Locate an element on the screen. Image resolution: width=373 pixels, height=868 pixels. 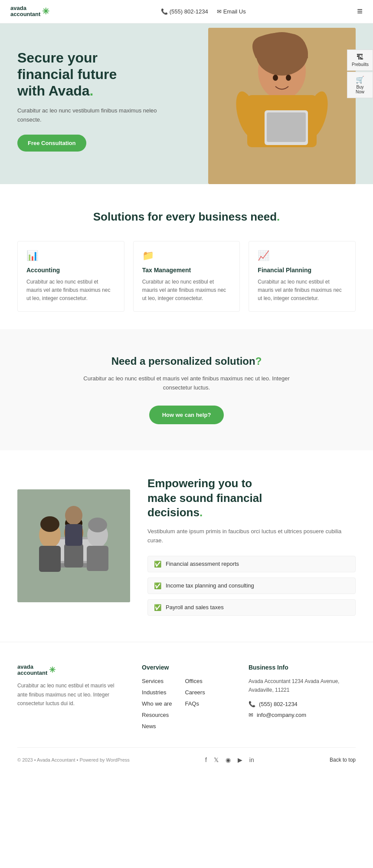
card-financial-body: Curabitur ac leo nunc estibul et mauris … is located at coordinates (302, 290).